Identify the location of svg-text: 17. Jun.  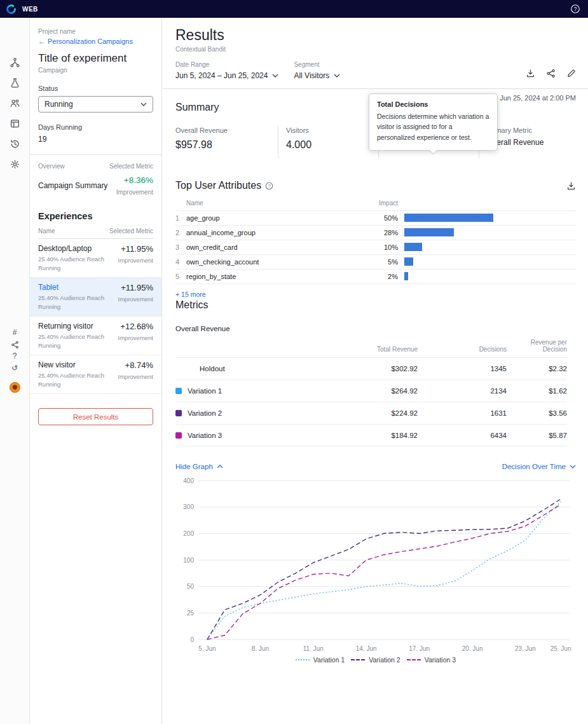
(420, 648).